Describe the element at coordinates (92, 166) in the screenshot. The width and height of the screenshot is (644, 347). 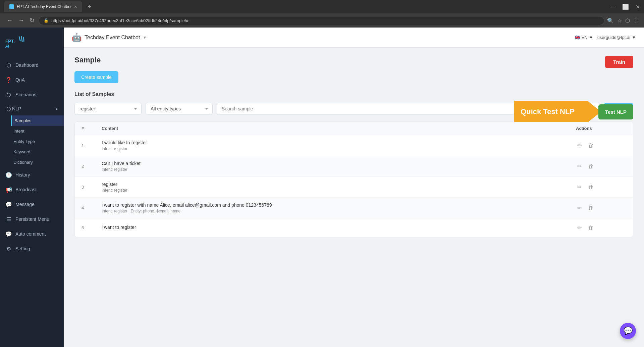
I see `row-num-2: 2` at that location.